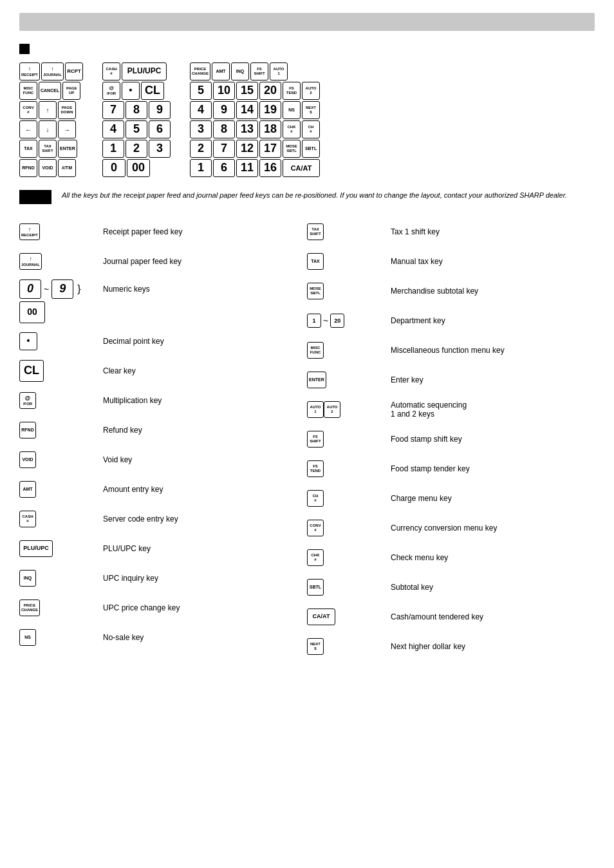 This screenshot has width=614, height=868. Describe the element at coordinates (315, 587) in the screenshot. I see `legend-sbtl-key: SBTL` at that location.